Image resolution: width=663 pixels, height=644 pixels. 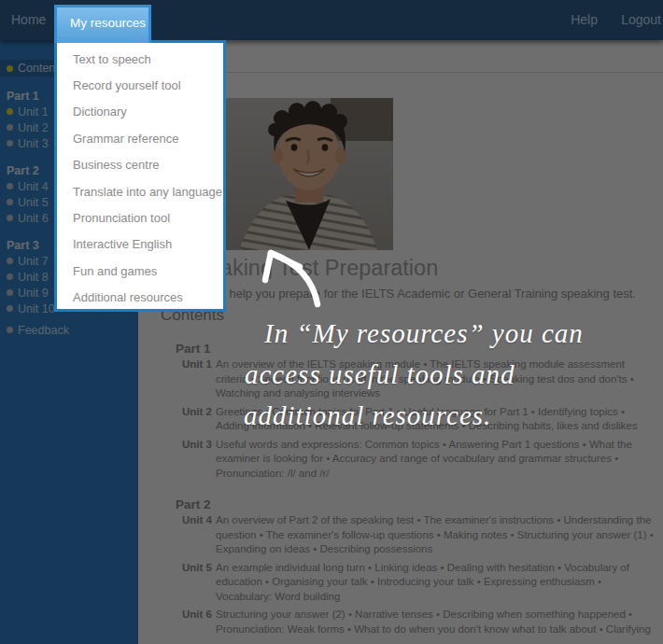 I want to click on menu-item-label: Pronunciation tool, so click(x=121, y=218).